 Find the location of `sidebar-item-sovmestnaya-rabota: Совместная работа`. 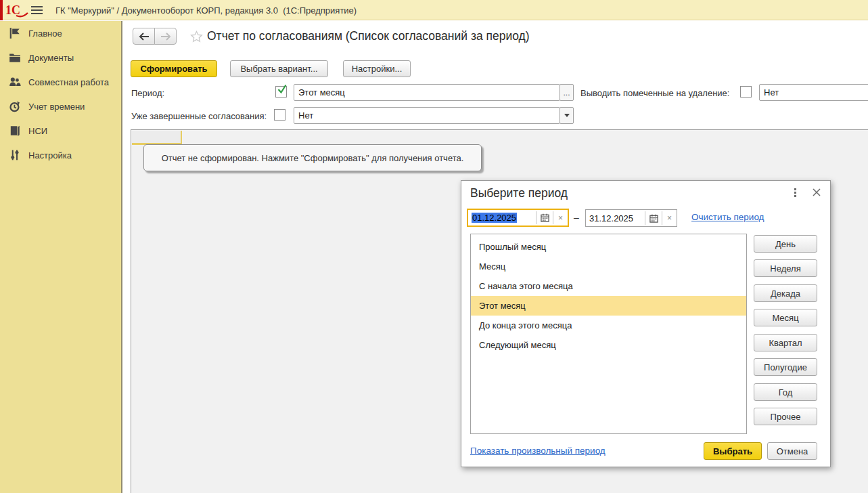

sidebar-item-sovmestnaya-rabota: Совместная работа is located at coordinates (61, 82).